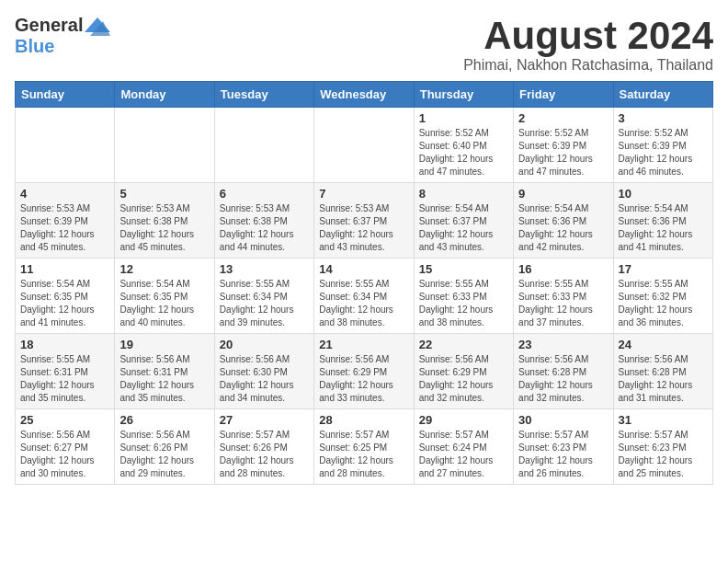  I want to click on calendar-day-24: 24Sunrise: 5:56 AM Sunset: 6:28 PM Dayli…, so click(663, 372).